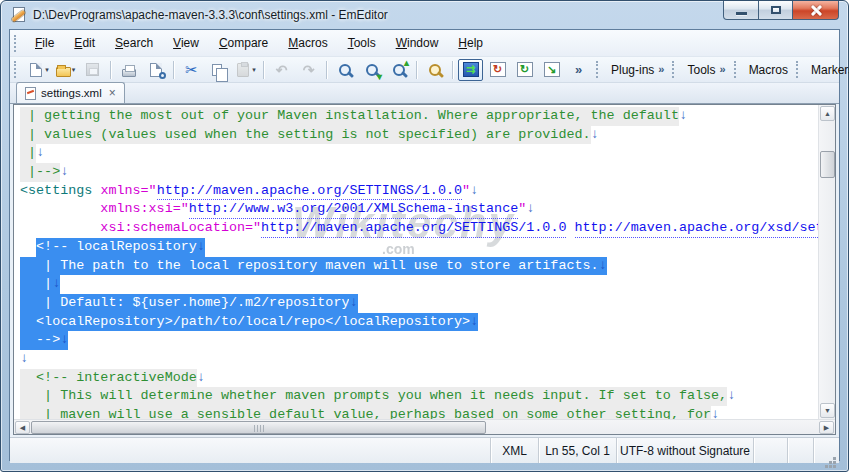 This screenshot has width=849, height=472. What do you see at coordinates (826, 262) in the screenshot?
I see `vertical-scrollbar: ▲ ▼` at bounding box center [826, 262].